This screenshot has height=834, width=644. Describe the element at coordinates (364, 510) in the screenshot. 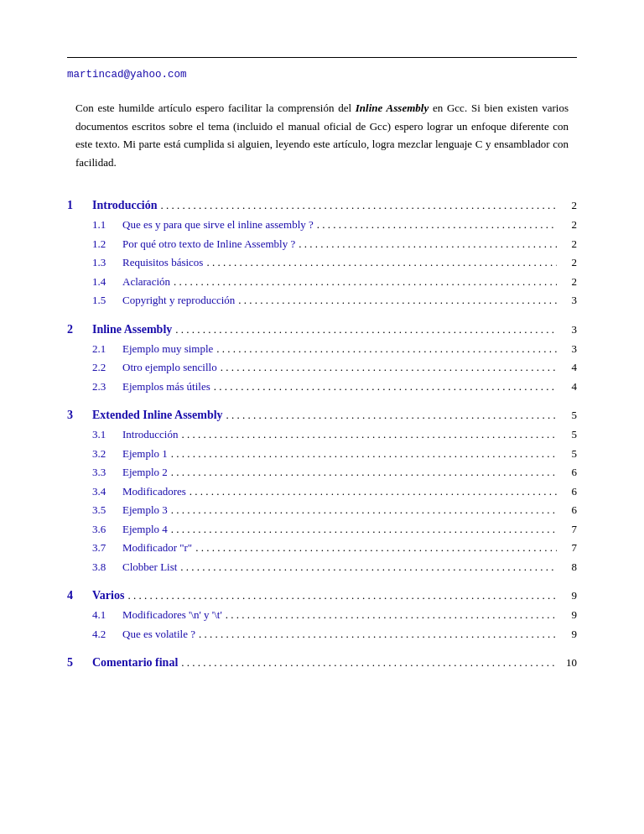

I see `toc-sub-dots-3.5` at that location.